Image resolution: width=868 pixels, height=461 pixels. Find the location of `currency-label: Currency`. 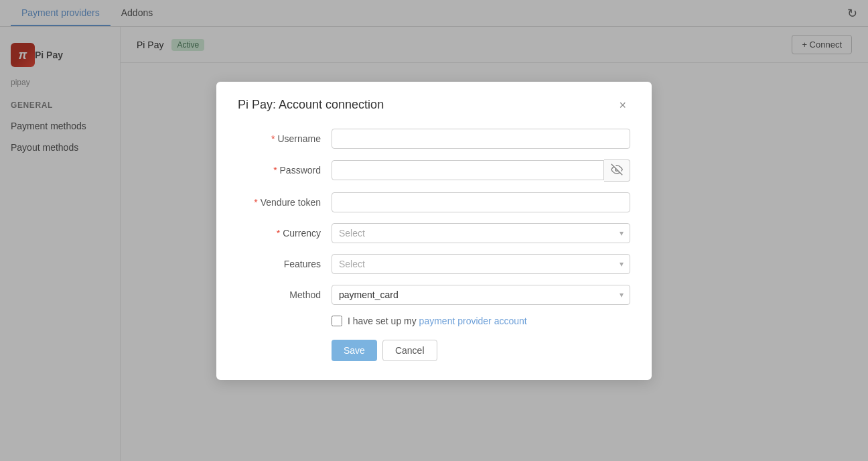

currency-label: Currency is located at coordinates (285, 233).